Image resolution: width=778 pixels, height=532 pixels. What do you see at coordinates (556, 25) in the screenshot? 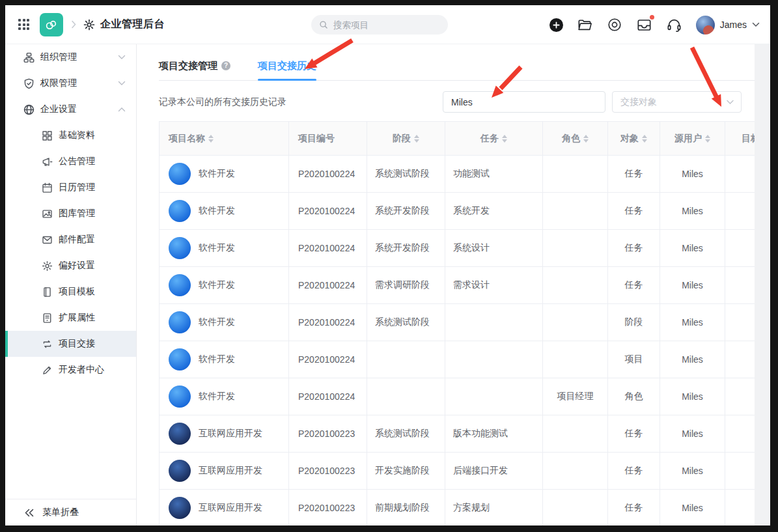
I see `plus-circle-icon` at bounding box center [556, 25].